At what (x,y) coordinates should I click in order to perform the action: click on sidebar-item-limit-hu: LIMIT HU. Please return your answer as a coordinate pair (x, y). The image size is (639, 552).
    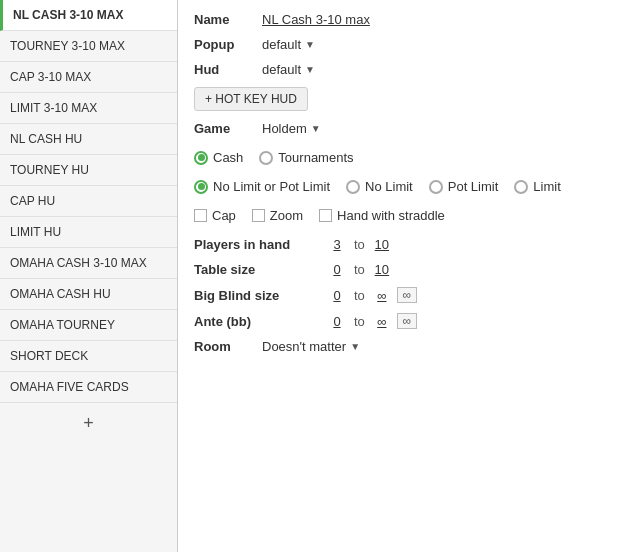
    Looking at the image, I should click on (88, 232).